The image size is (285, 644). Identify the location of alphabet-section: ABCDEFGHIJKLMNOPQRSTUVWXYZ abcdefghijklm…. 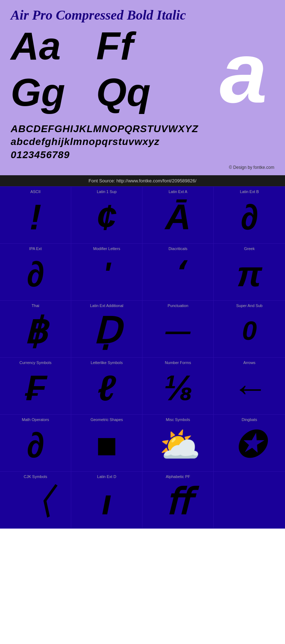
(142, 141).